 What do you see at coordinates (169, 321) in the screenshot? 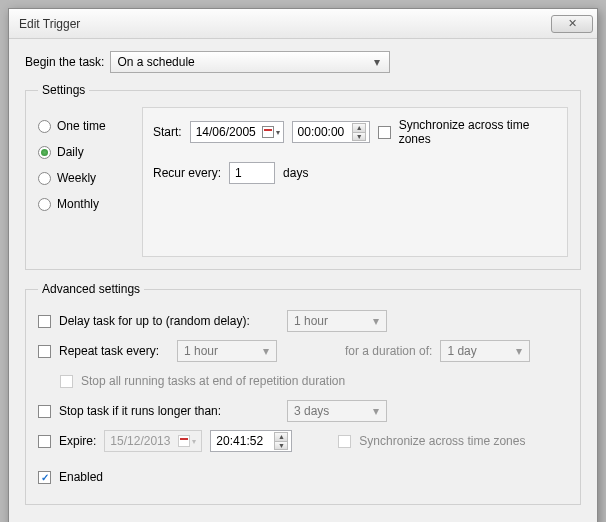
I see `delay-label: Delay task for up to (random delay):` at bounding box center [169, 321].